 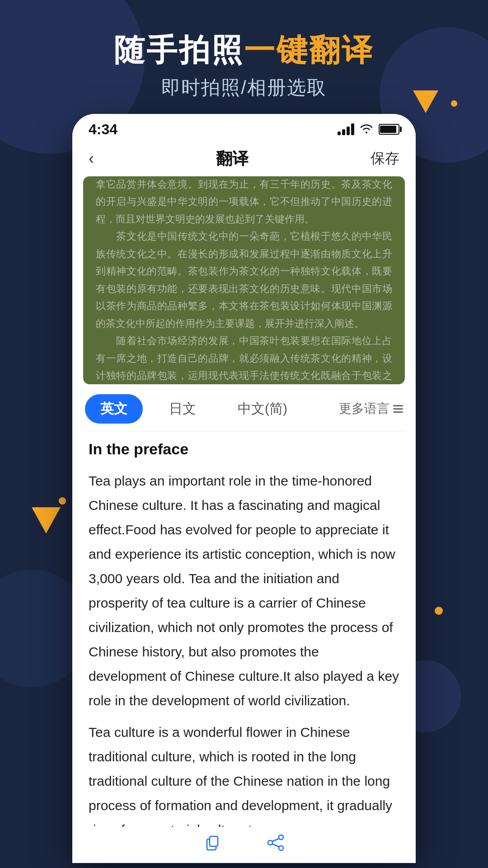 I want to click on bottom-icon-copy, so click(x=212, y=844).